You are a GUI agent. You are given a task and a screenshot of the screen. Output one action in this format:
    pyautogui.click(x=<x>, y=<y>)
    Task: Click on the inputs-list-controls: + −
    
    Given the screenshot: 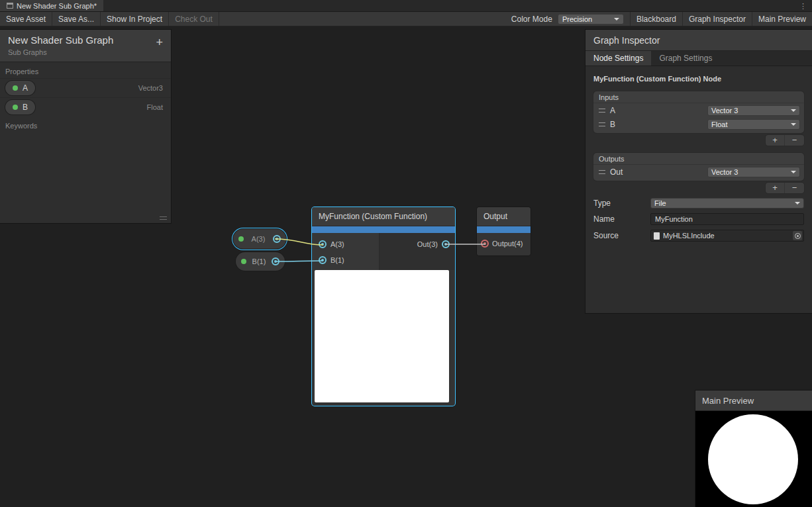 What is the action you would take?
    pyautogui.click(x=699, y=140)
    